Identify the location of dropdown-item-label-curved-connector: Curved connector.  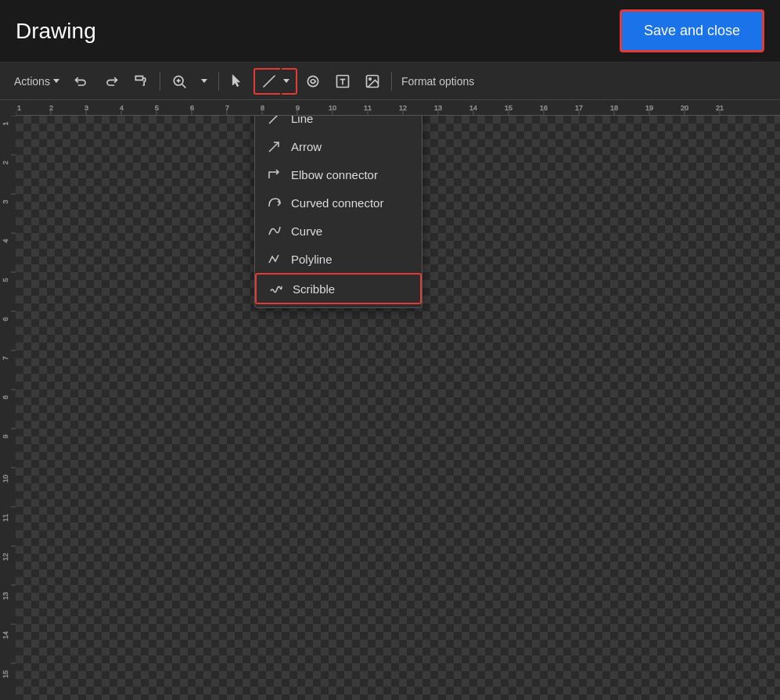
(337, 203).